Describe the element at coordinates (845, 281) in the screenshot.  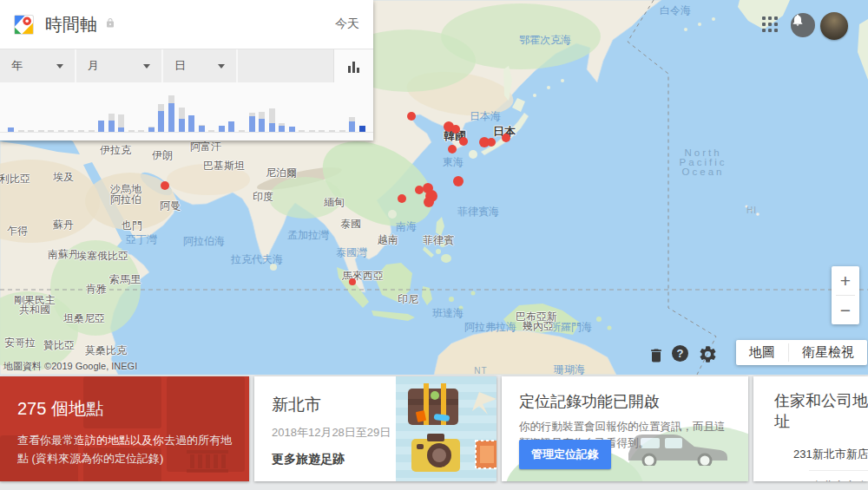
I see `zoom-in-button: +` at that location.